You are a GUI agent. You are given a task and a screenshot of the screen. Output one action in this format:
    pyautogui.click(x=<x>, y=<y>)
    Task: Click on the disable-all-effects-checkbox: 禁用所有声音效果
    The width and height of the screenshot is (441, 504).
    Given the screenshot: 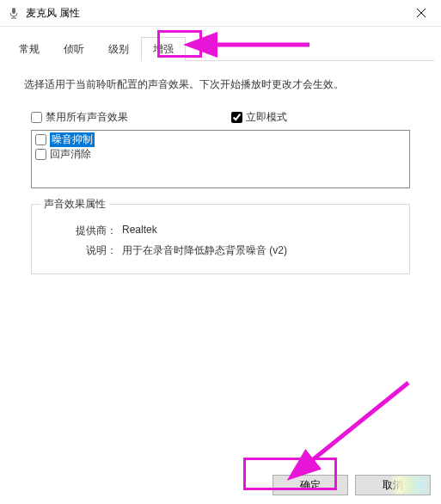 What is the action you would take?
    pyautogui.click(x=79, y=117)
    